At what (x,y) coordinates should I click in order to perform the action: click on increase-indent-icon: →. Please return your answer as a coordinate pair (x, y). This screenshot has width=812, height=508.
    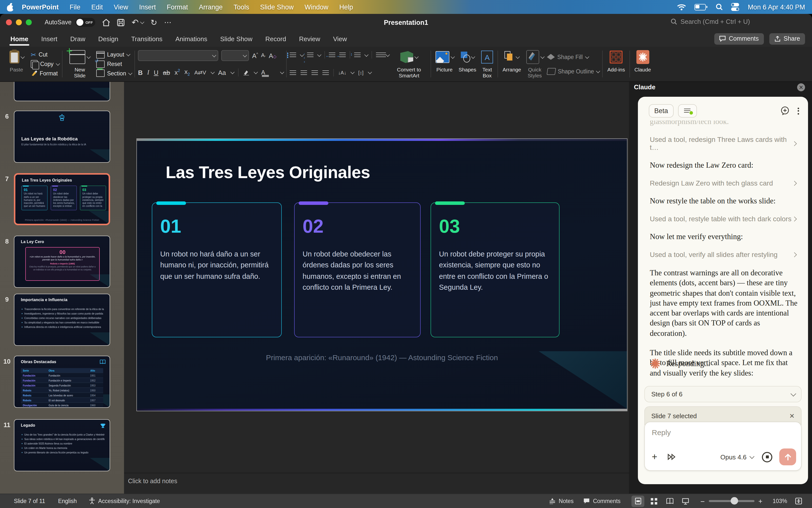
    Looking at the image, I should click on (342, 55).